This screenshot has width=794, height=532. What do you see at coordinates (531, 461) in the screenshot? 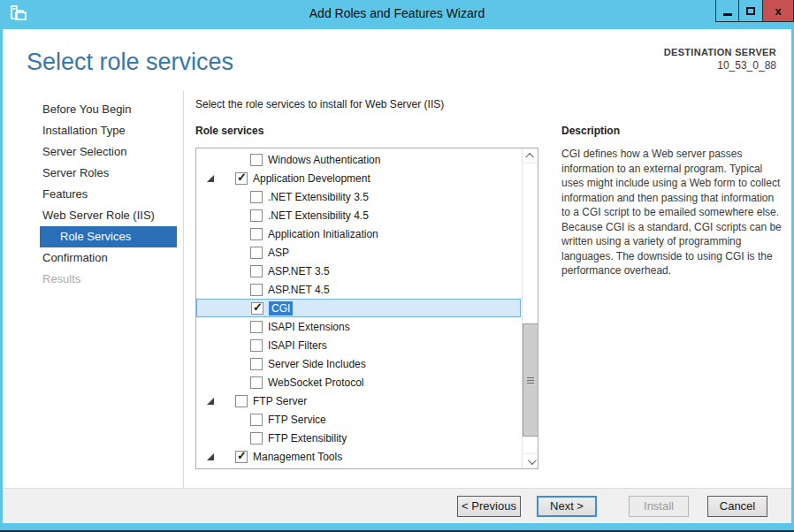
I see `scroll-down-button` at bounding box center [531, 461].